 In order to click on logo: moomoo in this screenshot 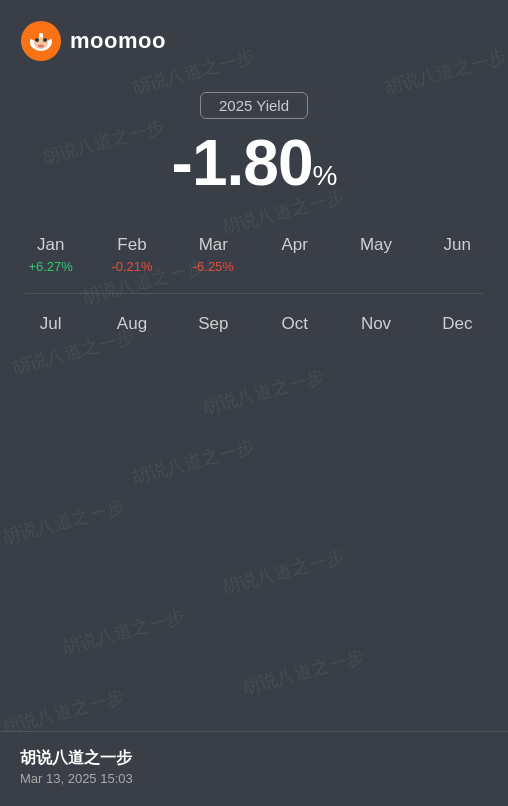, I will do `click(93, 41)`.